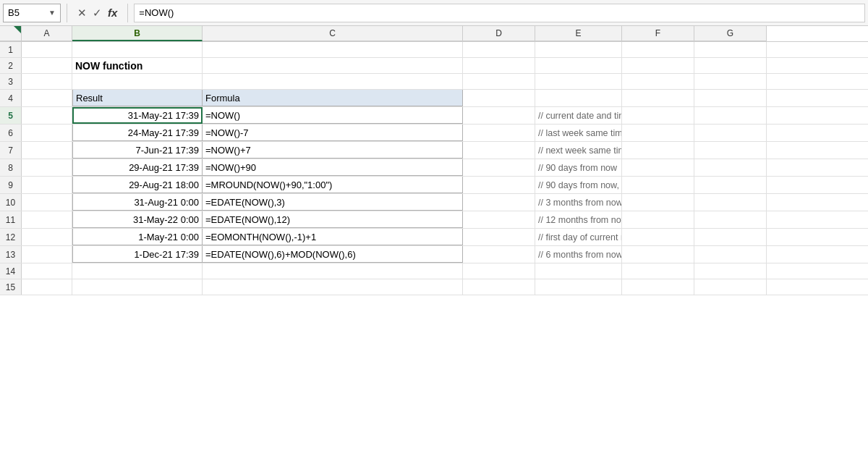 Image resolution: width=868 pixels, height=456 pixels. What do you see at coordinates (579, 287) in the screenshot?
I see `cell-E15` at bounding box center [579, 287].